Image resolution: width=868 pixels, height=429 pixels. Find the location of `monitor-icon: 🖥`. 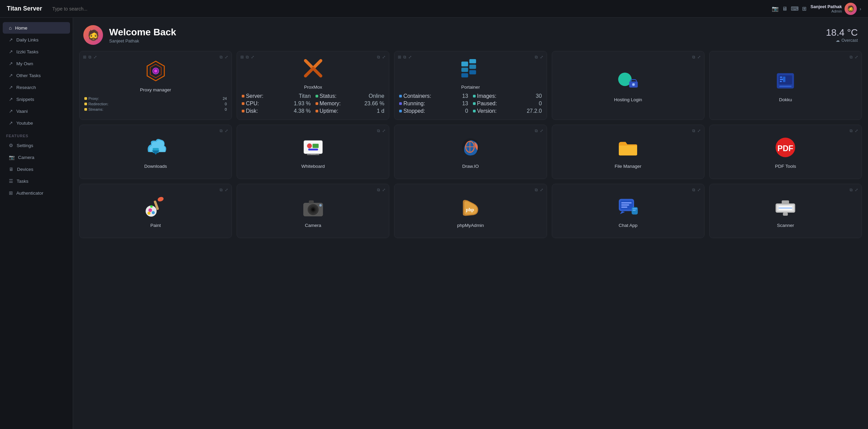

monitor-icon: 🖥 is located at coordinates (785, 9).